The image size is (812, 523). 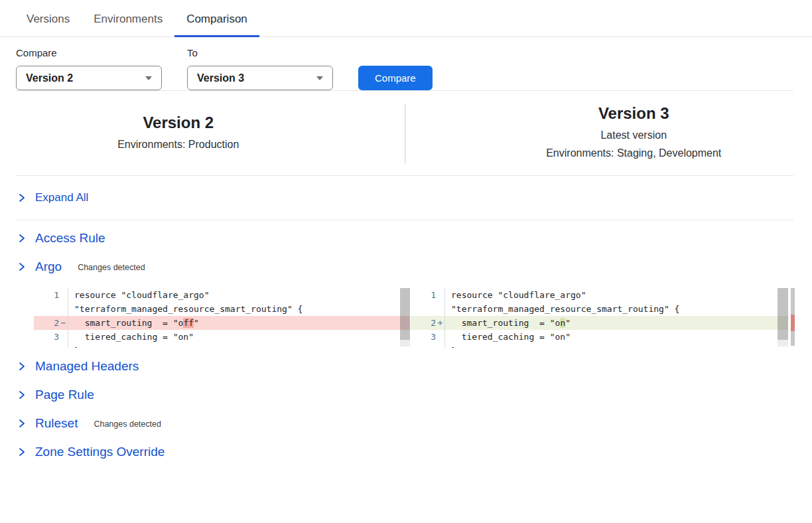 What do you see at coordinates (220, 78) in the screenshot?
I see `compare-to-value: Version 3` at bounding box center [220, 78].